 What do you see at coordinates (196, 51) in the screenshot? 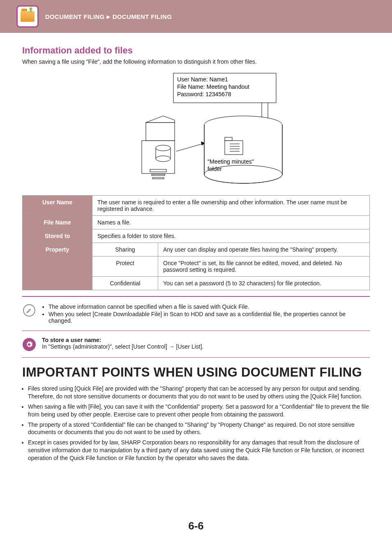
I see `section-heading: Information added to files` at bounding box center [196, 51].